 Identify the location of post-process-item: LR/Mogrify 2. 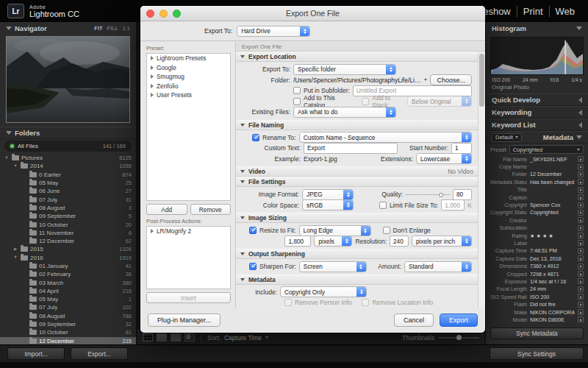
(188, 231).